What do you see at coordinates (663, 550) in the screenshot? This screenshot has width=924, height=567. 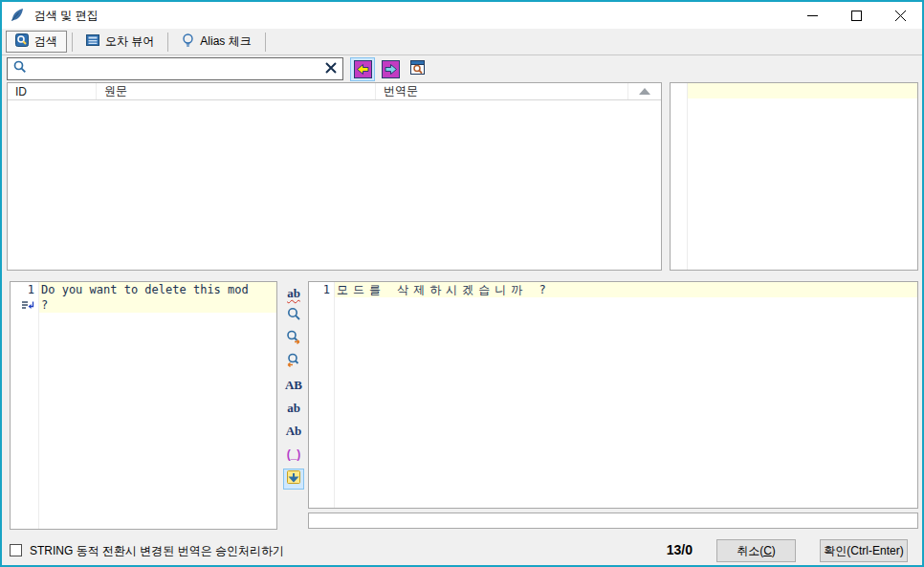 I see `result-counter: 13/0` at bounding box center [663, 550].